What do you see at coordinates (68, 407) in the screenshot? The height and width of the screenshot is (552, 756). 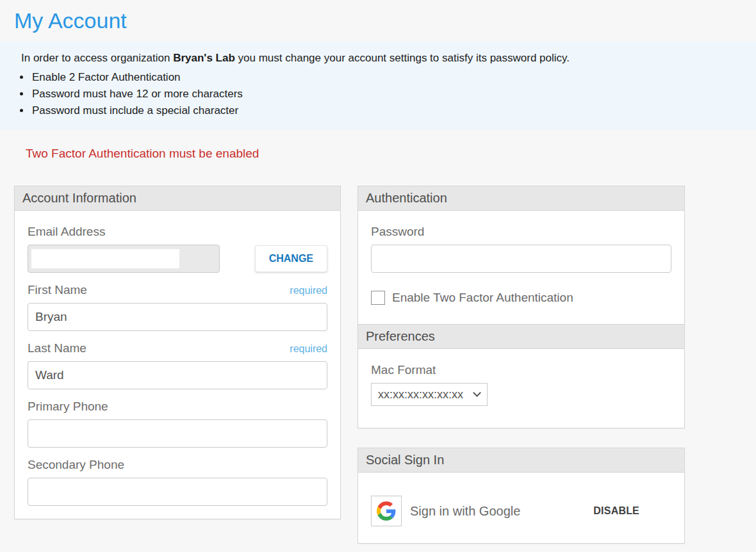 I see `primary-phone-label: Primary Phone` at bounding box center [68, 407].